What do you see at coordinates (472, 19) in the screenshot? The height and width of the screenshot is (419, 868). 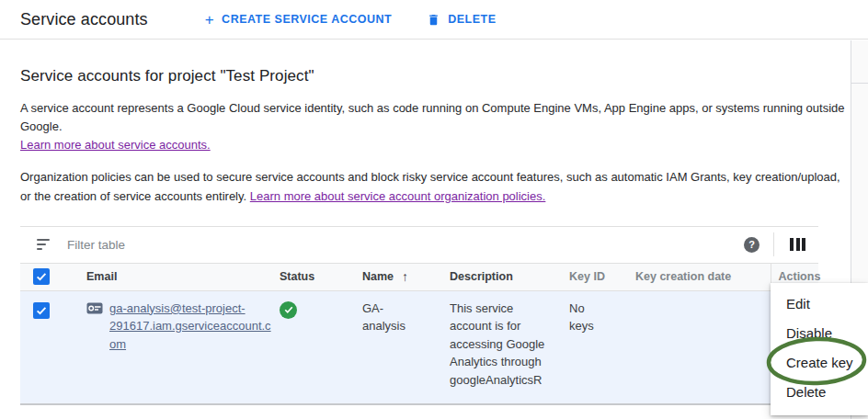 I see `delete-label: DELETE` at bounding box center [472, 19].